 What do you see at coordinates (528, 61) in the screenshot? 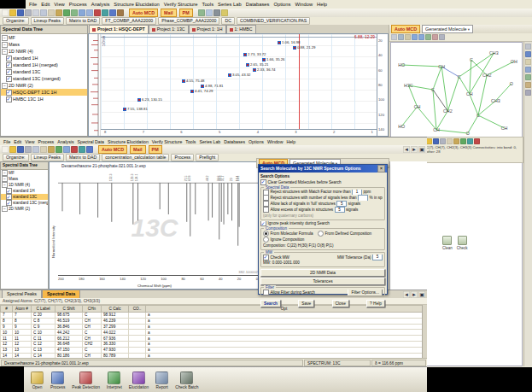
I see `text-tool-icon` at bounding box center [528, 61].